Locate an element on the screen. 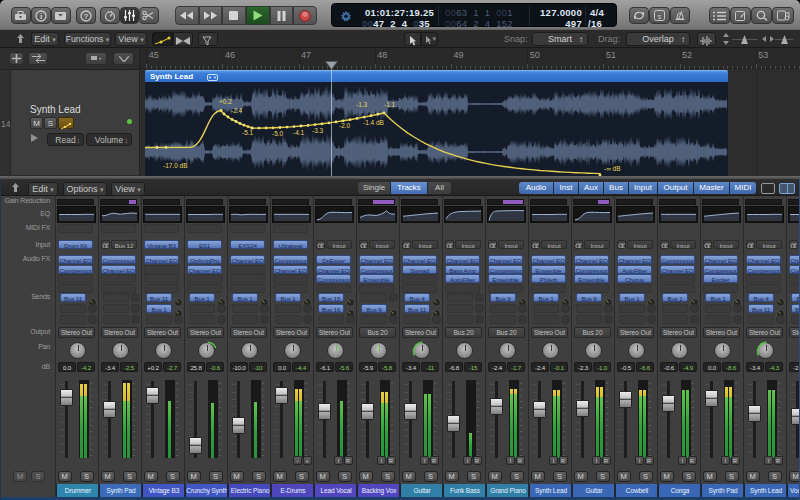  svg-text: -17.0 dB is located at coordinates (176, 166).